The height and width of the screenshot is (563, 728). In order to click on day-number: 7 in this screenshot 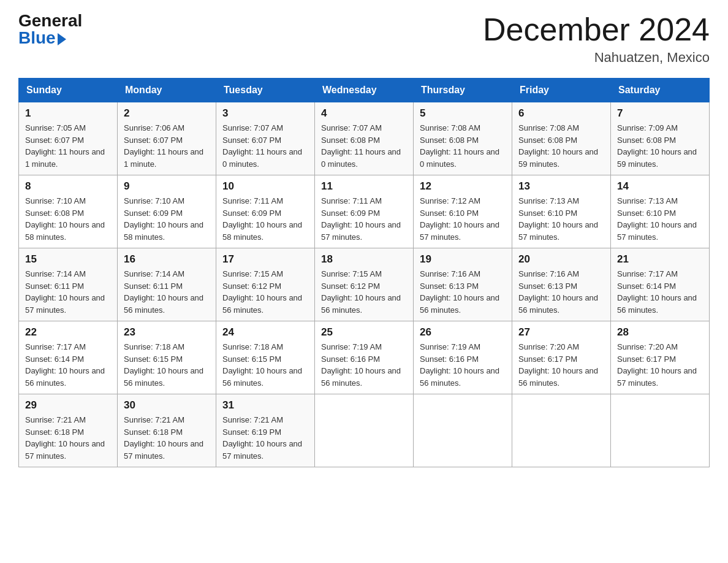, I will do `click(660, 113)`.